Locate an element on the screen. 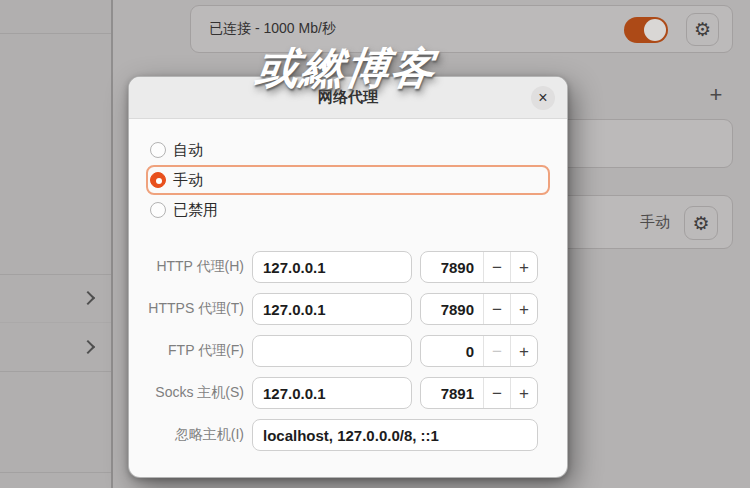 This screenshot has width=750, height=488. radio-checked-icon is located at coordinates (158, 180).